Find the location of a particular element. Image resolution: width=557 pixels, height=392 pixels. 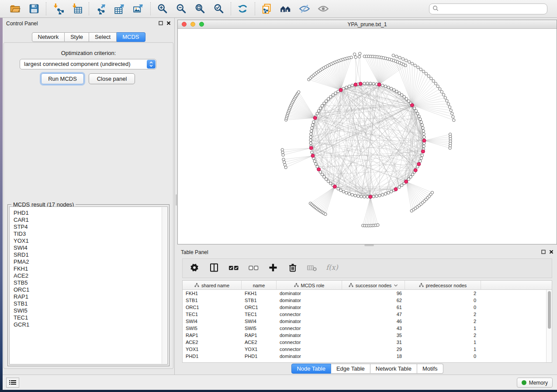

run-mcds-button: Run MCDS is located at coordinates (62, 79).